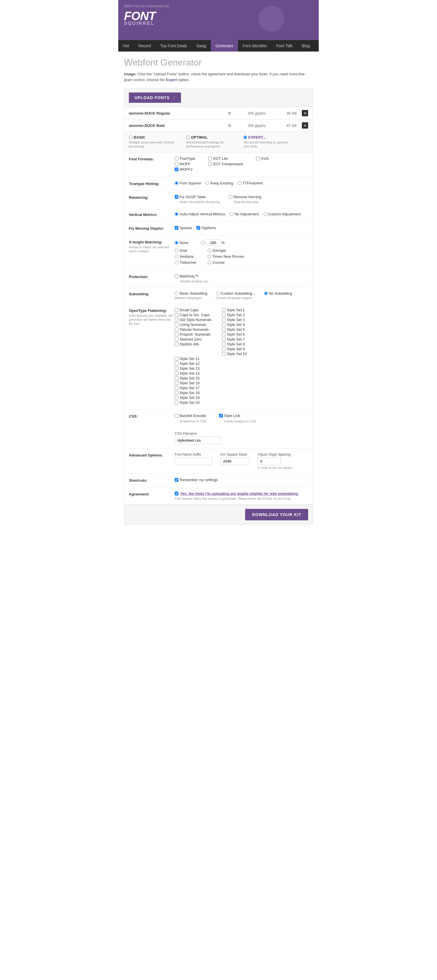 The image size is (437, 980). I want to click on ot-ss3: Style Set 3, so click(240, 320).